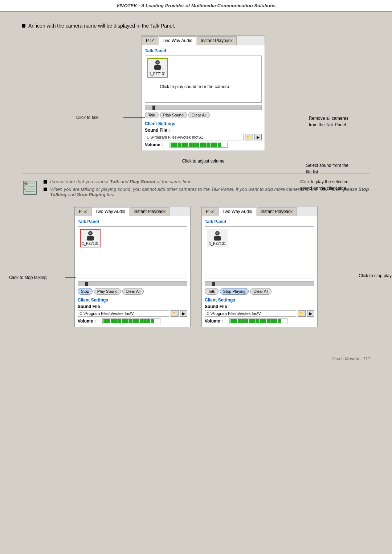 Image resolution: width=392 pixels, height=554 pixels. Describe the element at coordinates (30, 188) in the screenshot. I see `notebook-icon` at that location.